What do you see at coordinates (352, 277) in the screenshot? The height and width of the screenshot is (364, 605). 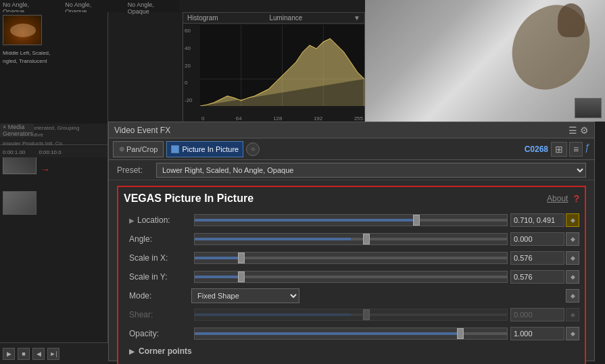 I see `scale-y-row: Scale in Y: 0.576 ◆` at bounding box center [352, 277].